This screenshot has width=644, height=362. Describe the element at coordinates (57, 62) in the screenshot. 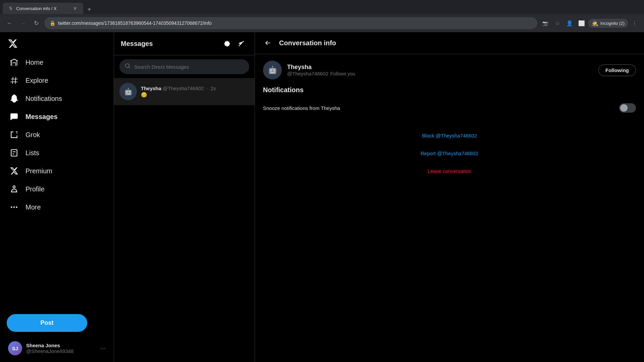

I see `sidebar-item-home: Home` at that location.